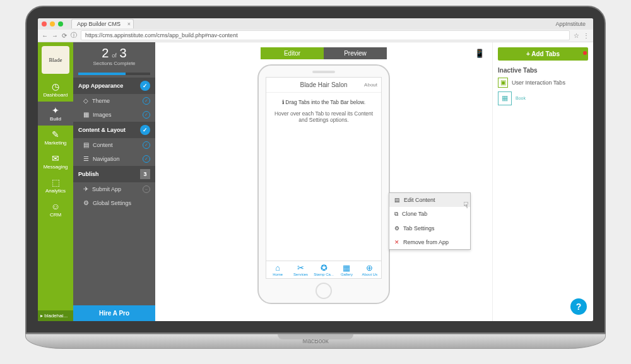 The height and width of the screenshot is (364, 631). I want to click on subitem-global-settings: ⚙Global Settings, so click(114, 203).